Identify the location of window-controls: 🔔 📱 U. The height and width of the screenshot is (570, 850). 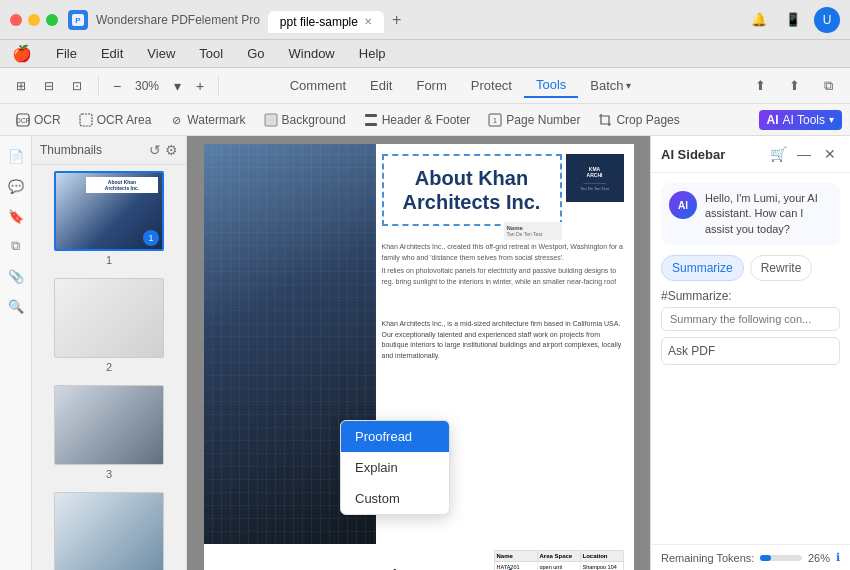
(793, 20).